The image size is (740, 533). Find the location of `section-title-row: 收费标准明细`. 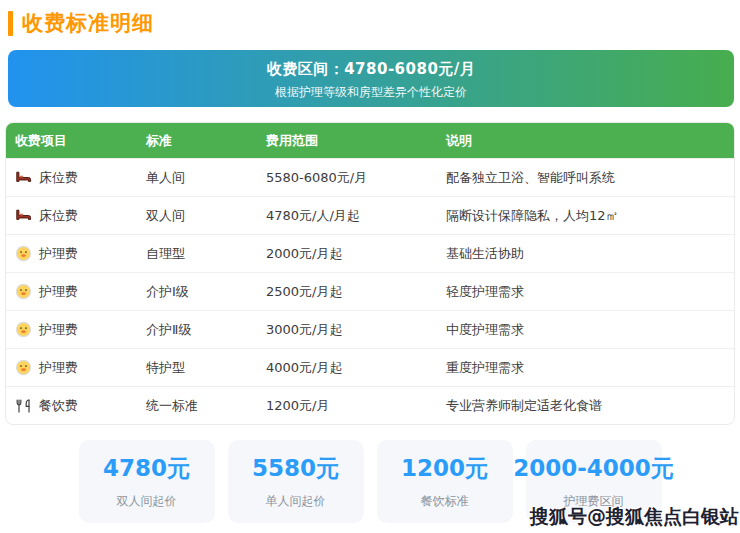

section-title-row: 收费标准明细 is located at coordinates (81, 23).